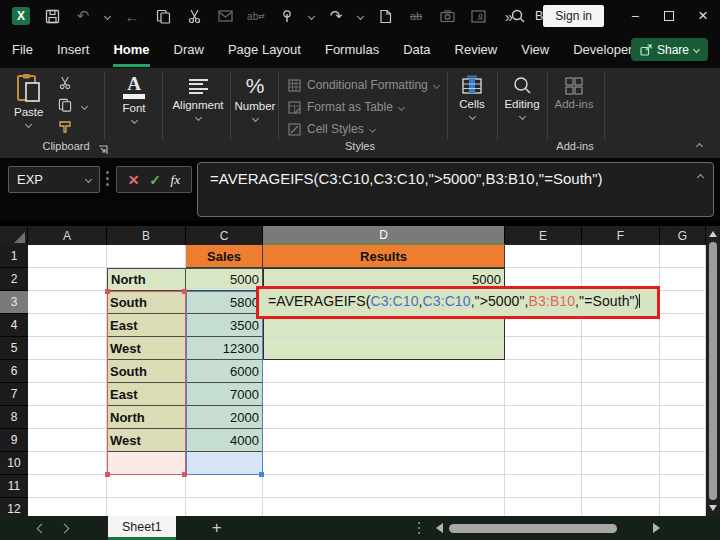 The height and width of the screenshot is (540, 720). Describe the element at coordinates (14, 486) in the screenshot. I see `row-header-11: 11` at that location.